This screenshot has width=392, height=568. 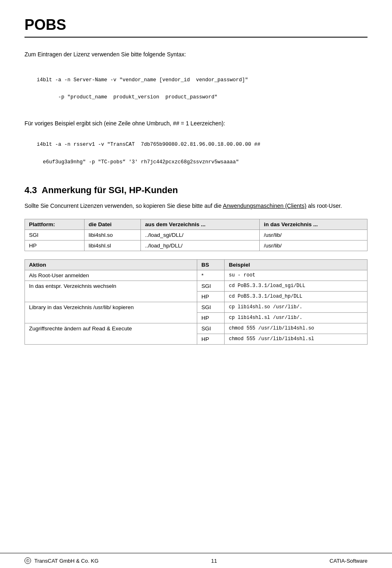 I want to click on bs-copy-lib-hp: HP, so click(x=211, y=318).